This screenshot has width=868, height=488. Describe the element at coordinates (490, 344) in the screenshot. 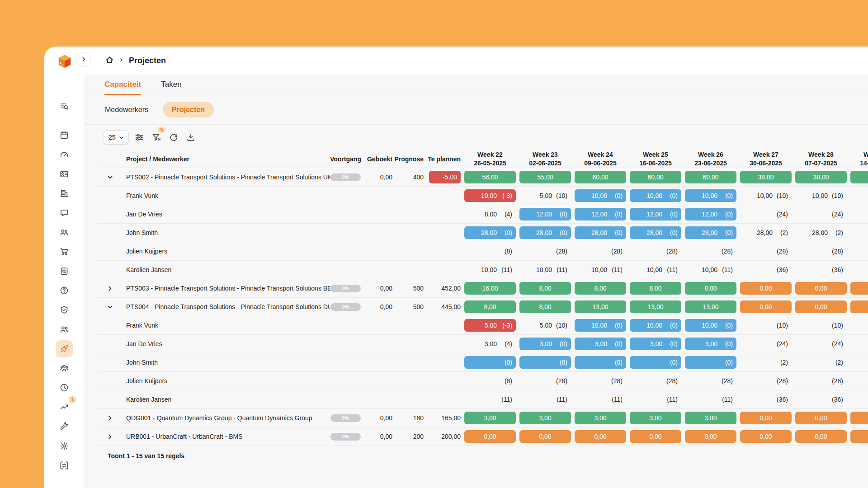

I see `capacity-cell: 3,00(4)` at that location.